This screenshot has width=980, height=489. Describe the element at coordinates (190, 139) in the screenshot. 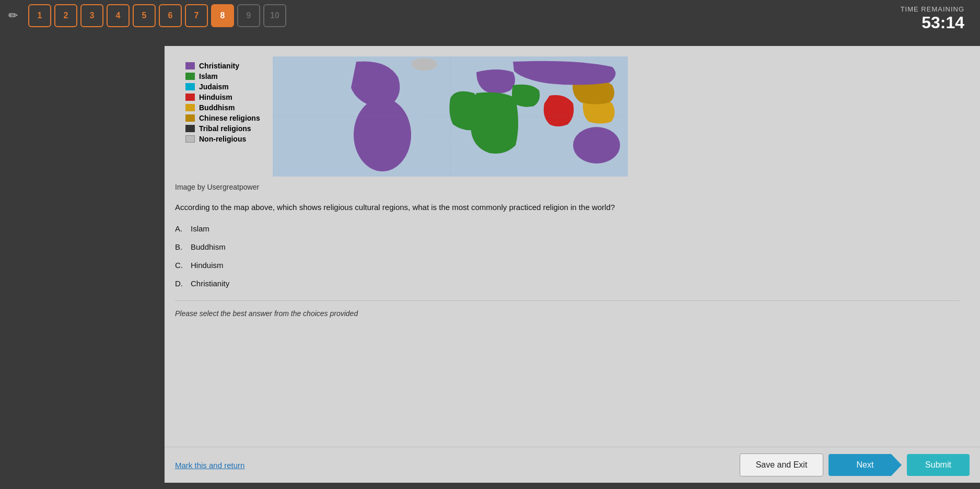

I see `legend-color-nonreligious` at that location.